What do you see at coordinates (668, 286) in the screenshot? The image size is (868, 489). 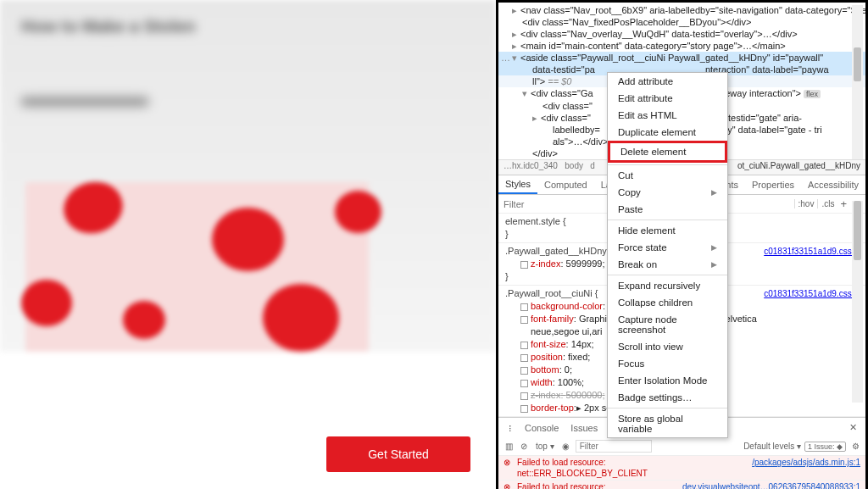 I see `menu-expand-recursively: Expand recursively` at bounding box center [668, 286].